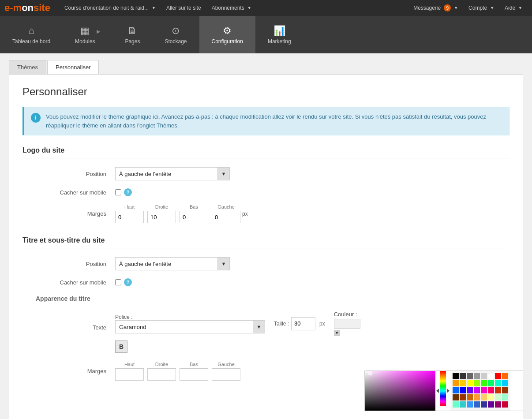 The height and width of the screenshot is (419, 532). What do you see at coordinates (176, 34) in the screenshot?
I see `nav-stockage: ⊙ Stockage` at bounding box center [176, 34].